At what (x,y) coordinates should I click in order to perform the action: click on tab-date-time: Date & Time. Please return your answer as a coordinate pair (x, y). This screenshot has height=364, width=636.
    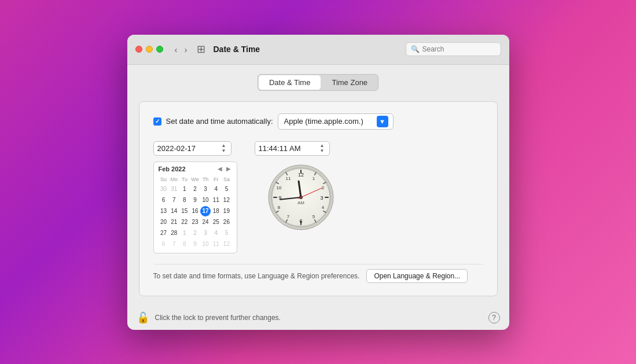
    Looking at the image, I should click on (290, 82).